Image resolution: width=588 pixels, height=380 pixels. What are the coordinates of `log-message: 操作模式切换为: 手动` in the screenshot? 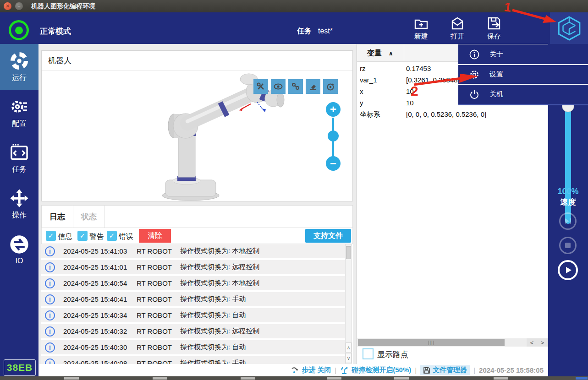 It's located at (213, 362).